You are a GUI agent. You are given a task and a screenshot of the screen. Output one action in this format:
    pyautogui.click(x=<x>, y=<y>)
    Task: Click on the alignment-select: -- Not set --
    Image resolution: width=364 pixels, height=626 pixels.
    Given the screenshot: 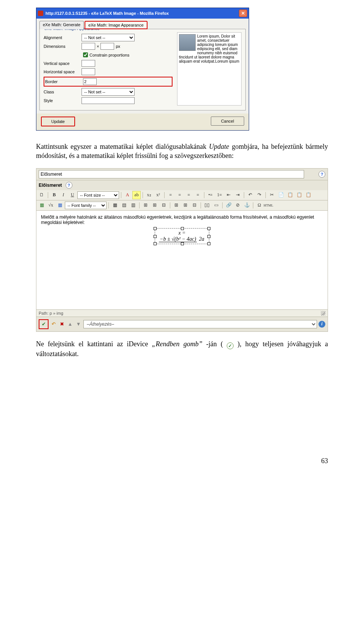 What is the action you would take?
    pyautogui.click(x=108, y=38)
    